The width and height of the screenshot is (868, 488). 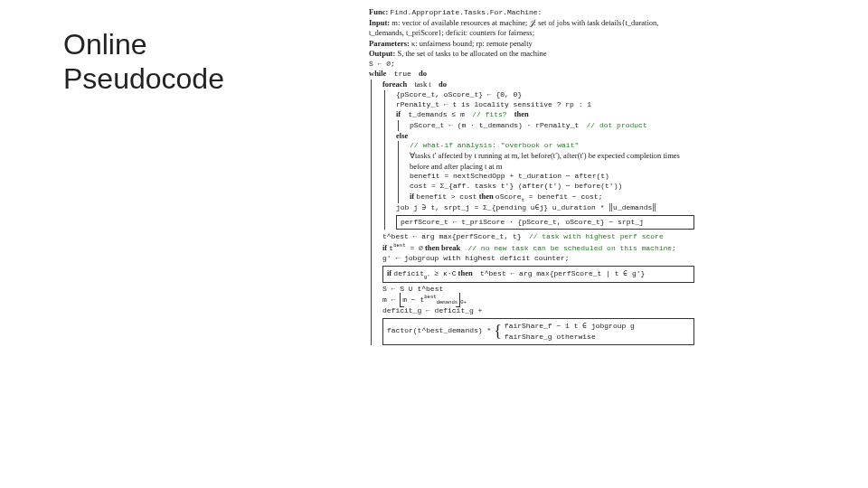 What do you see at coordinates (423, 73) in the screenshot?
I see `kw-do: do` at bounding box center [423, 73].